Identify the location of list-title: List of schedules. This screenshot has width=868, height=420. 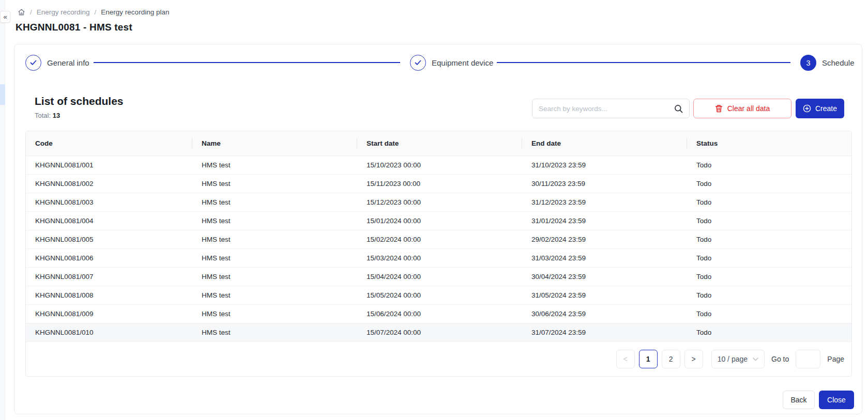
(79, 101).